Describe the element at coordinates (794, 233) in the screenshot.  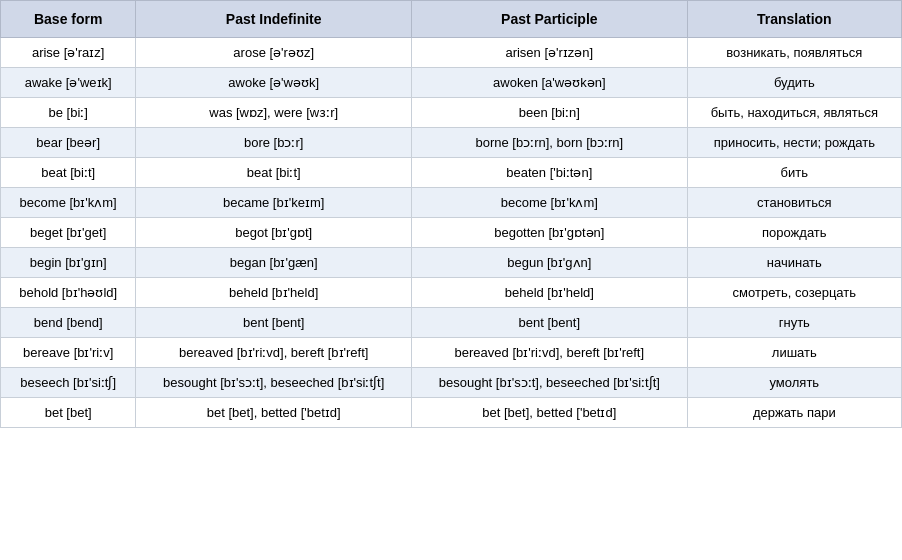
I see `table-cell-translation: порождать` at that location.